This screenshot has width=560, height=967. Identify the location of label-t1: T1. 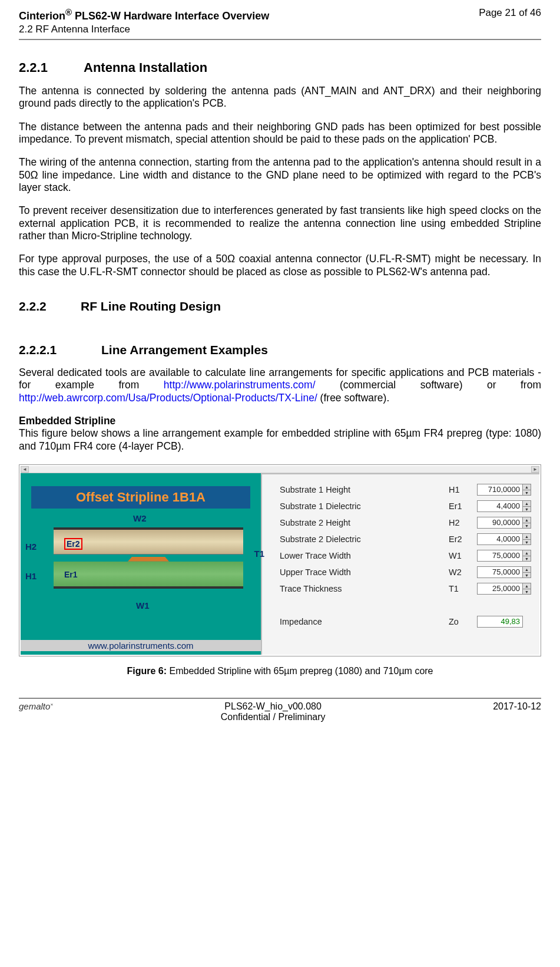
(259, 554).